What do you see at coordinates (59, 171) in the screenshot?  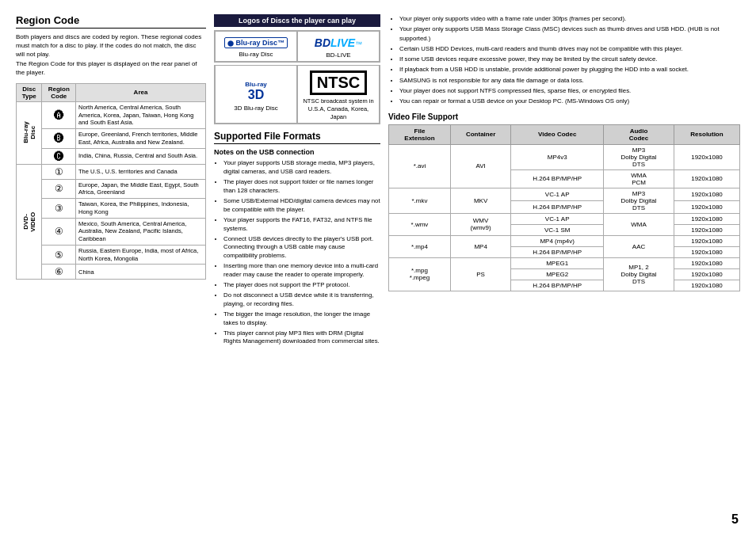 I see `region-icon-1: ①` at bounding box center [59, 171].